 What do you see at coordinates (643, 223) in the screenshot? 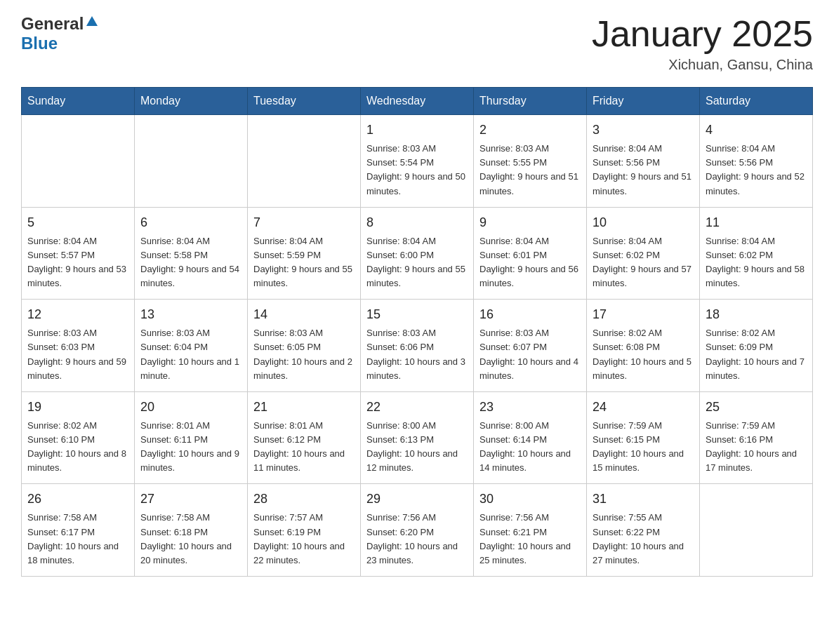
I see `day-number: 10` at bounding box center [643, 223].